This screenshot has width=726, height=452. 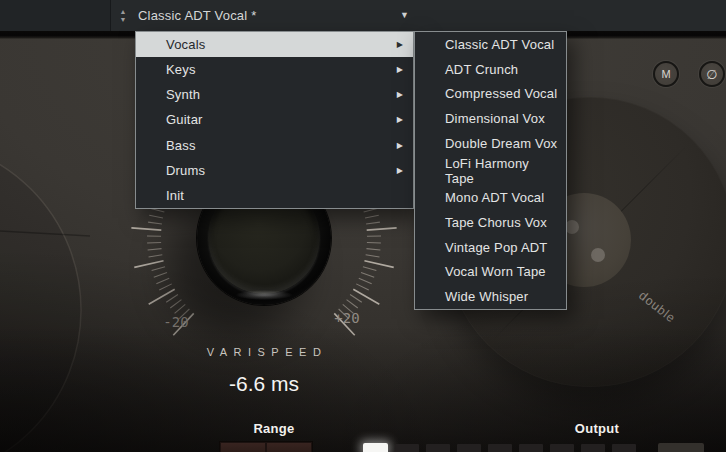 I want to click on submenu-item: Vintage Pop ADT, so click(x=490, y=248).